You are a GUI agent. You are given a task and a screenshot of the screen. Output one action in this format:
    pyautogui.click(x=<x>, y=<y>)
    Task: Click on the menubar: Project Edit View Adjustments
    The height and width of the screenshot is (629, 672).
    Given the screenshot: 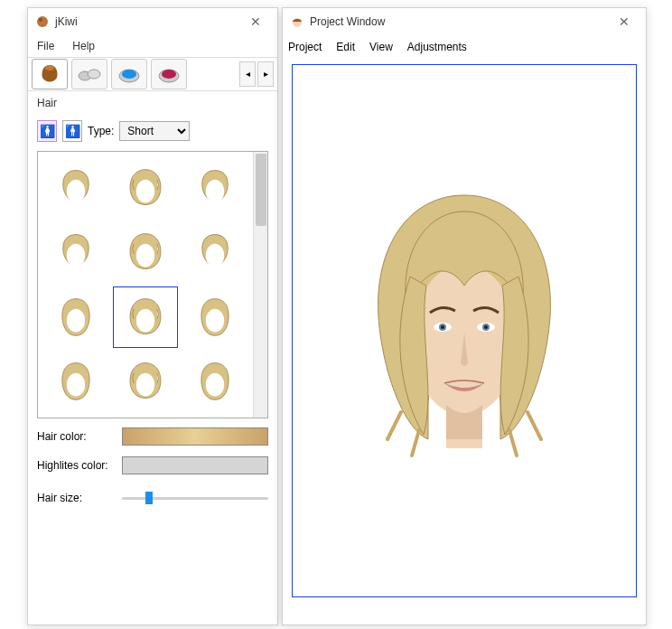 What is the action you would take?
    pyautogui.click(x=464, y=47)
    